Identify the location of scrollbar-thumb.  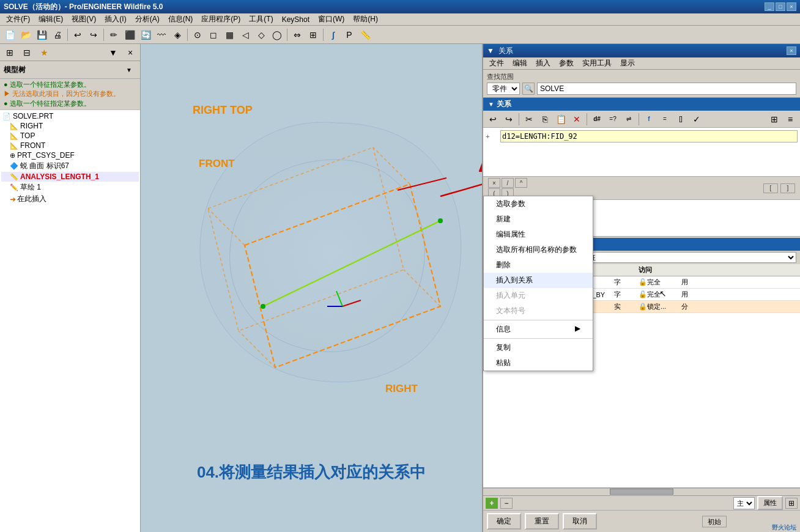
(642, 492).